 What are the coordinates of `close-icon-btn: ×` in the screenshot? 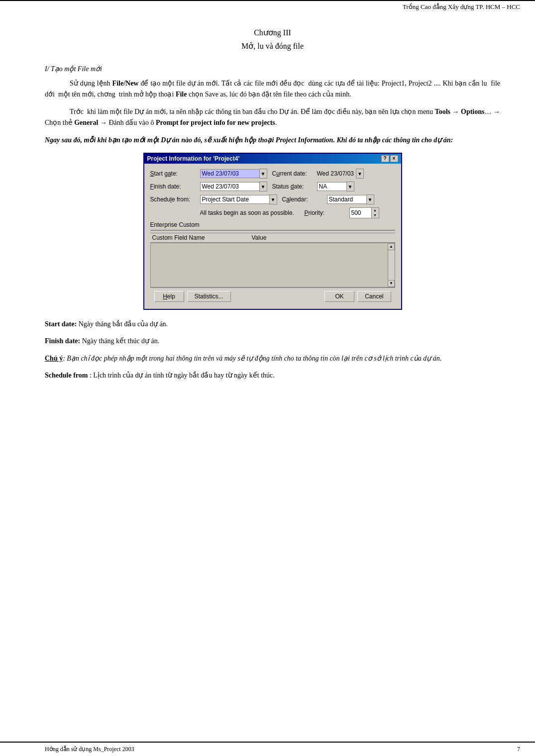 It's located at (394, 159).